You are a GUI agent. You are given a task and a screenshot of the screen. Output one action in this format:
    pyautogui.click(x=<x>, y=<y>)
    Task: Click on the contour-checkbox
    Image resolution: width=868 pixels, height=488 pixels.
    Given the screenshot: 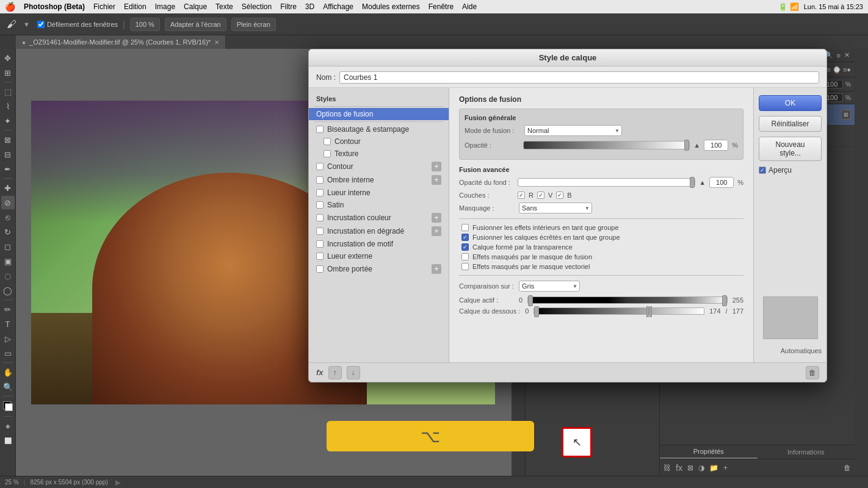 What is the action you would take?
    pyautogui.click(x=320, y=167)
    